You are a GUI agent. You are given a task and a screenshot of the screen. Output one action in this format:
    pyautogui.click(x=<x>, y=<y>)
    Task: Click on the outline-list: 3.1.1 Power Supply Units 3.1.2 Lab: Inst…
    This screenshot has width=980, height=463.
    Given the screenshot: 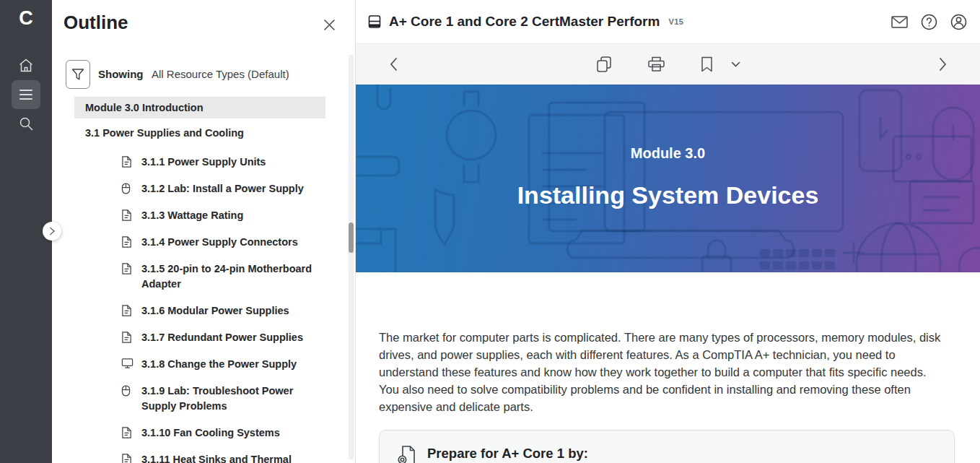 What is the action you would take?
    pyautogui.click(x=227, y=309)
    